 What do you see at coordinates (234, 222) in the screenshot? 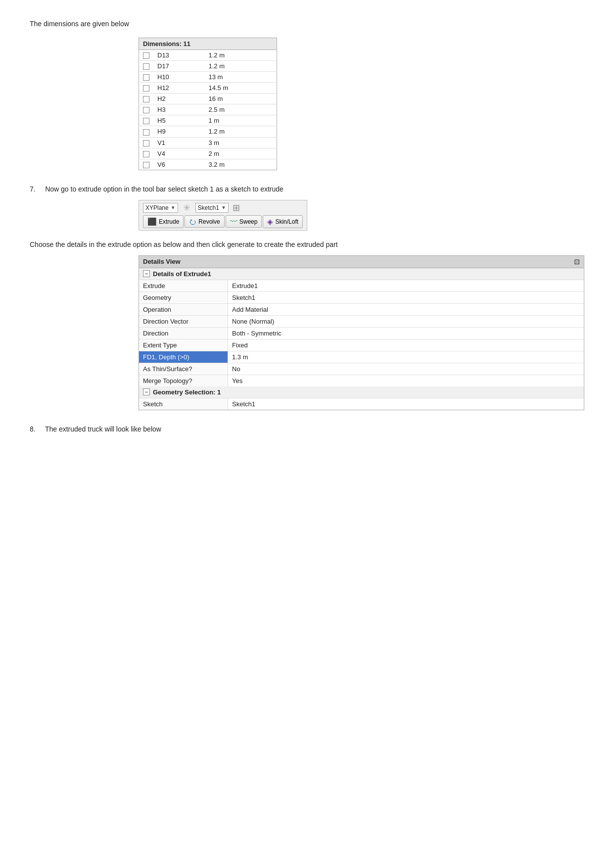
I see `sweep-icon: 〰` at bounding box center [234, 222].